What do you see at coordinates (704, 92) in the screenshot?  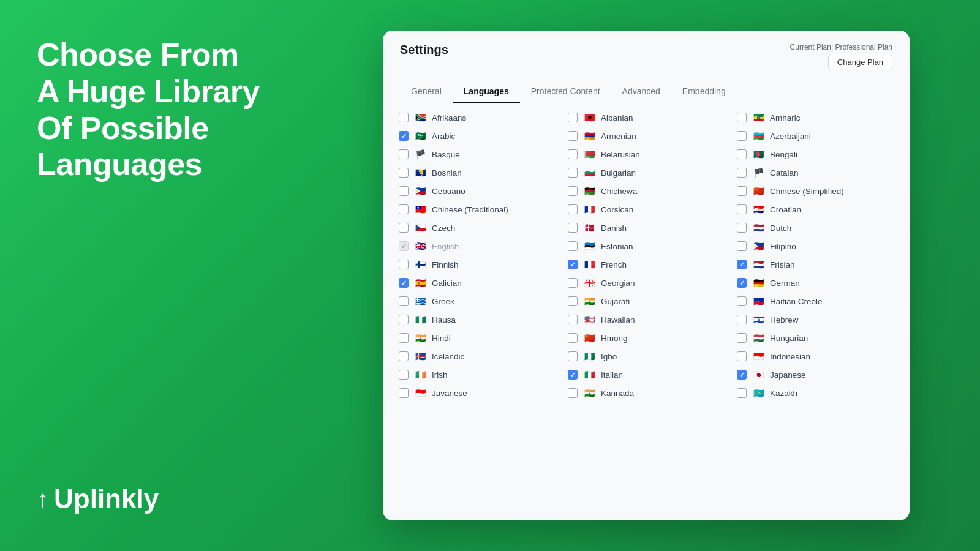 I see `tab-embedding: Embedding` at bounding box center [704, 92].